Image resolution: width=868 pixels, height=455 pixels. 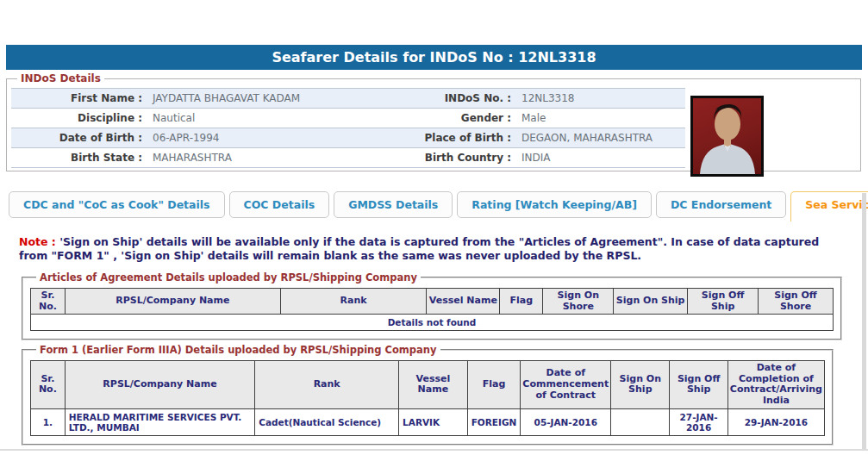 I want to click on tab-dc-endorsement: DC Endorsement, so click(x=721, y=205).